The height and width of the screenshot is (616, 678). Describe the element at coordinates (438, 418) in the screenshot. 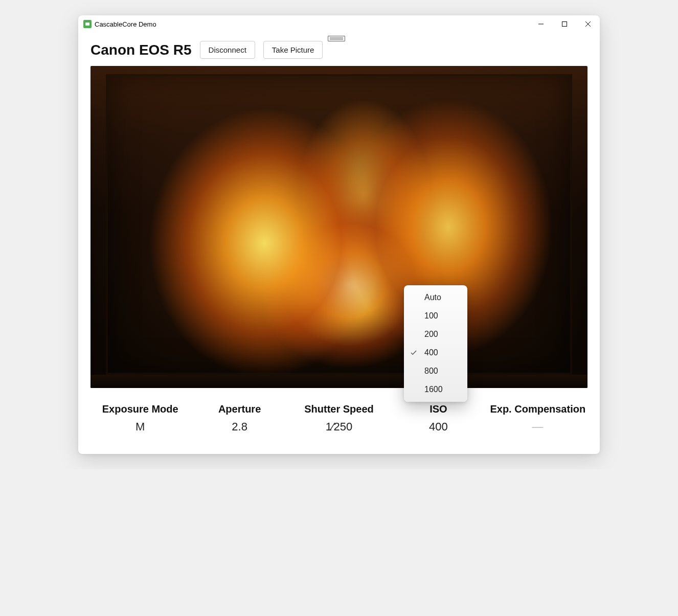

I see `setting-iso: ISO 400` at that location.